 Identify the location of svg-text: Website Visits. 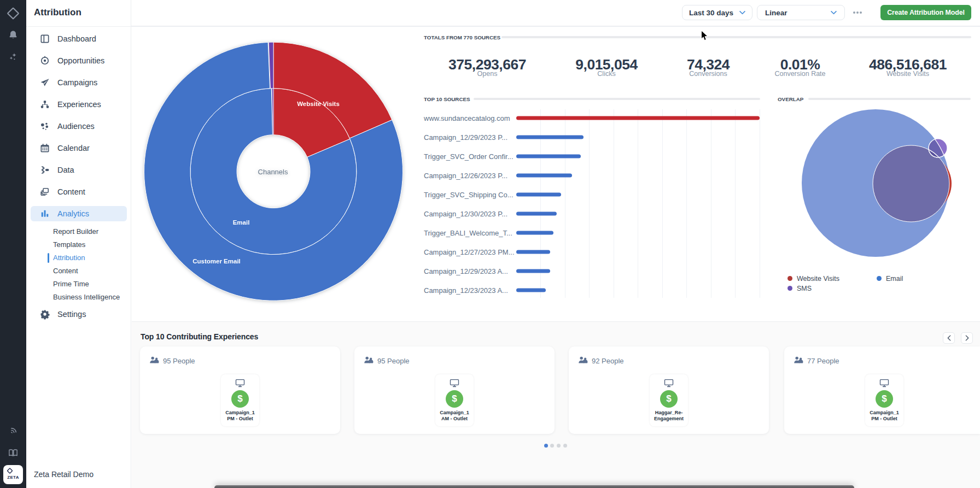
(318, 104).